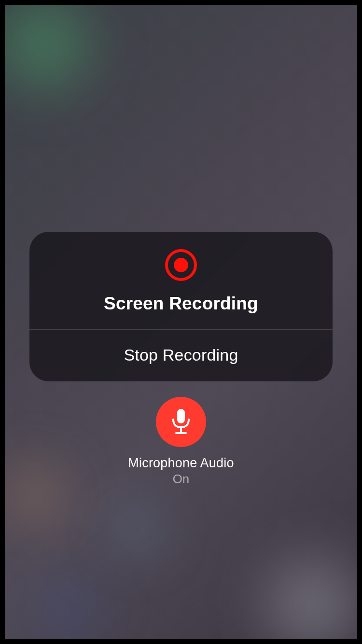 The height and width of the screenshot is (644, 362). Describe the element at coordinates (181, 479) in the screenshot. I see `microphone-status: On` at that location.